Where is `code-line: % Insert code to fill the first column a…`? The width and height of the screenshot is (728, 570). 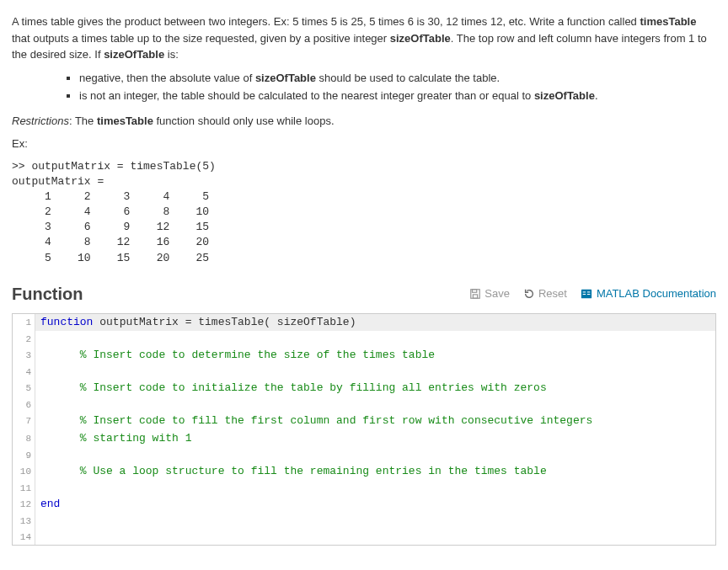
code-line: % Insert code to fill the first column a… is located at coordinates (376, 421).